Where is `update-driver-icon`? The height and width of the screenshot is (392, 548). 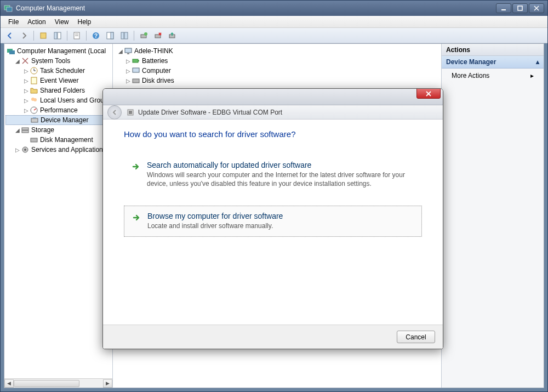
update-driver-icon is located at coordinates (172, 36).